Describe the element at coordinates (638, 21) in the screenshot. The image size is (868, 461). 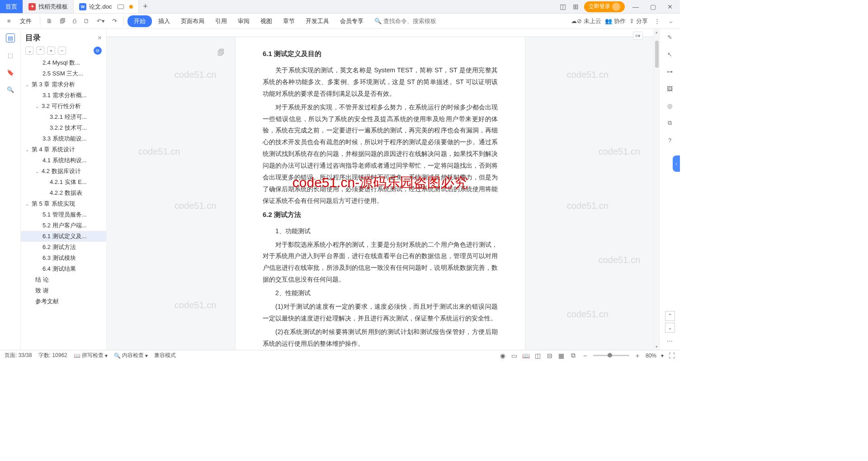
I see `share-button: ⇪分享` at that location.